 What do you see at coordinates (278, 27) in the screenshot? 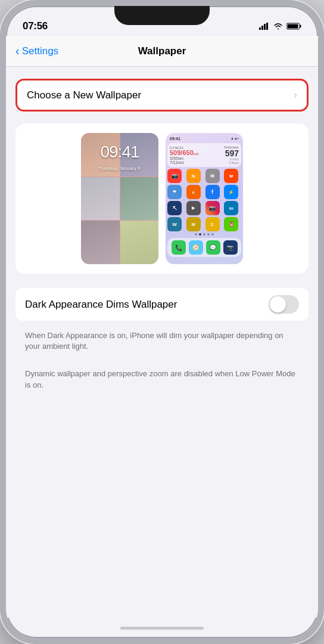
I see `wifi-icon` at bounding box center [278, 27].